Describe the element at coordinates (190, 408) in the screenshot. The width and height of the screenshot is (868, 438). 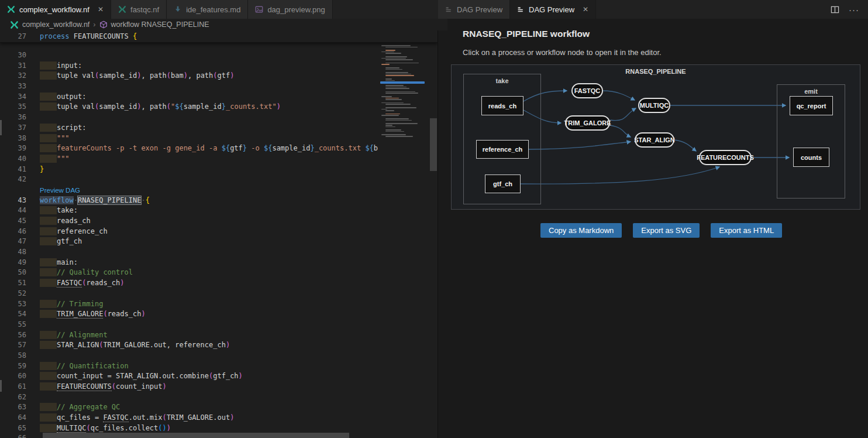
I see `code-line: 63 // Aggregate QC` at that location.